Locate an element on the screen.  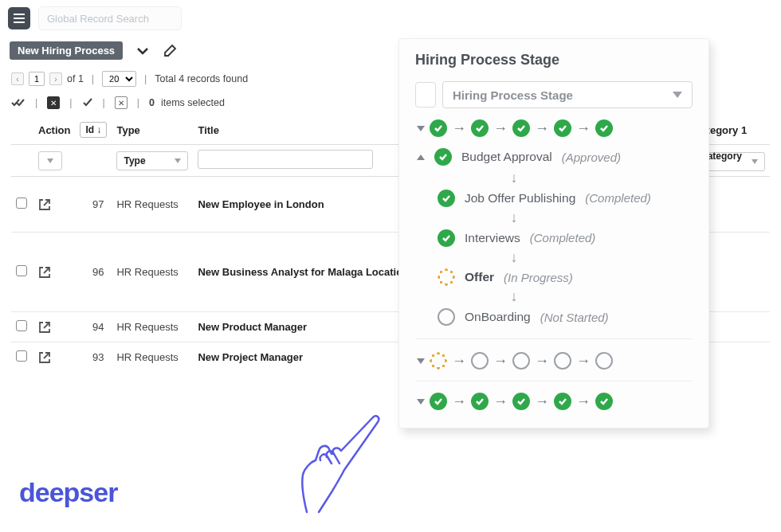
single-check-icon is located at coordinates (88, 103).